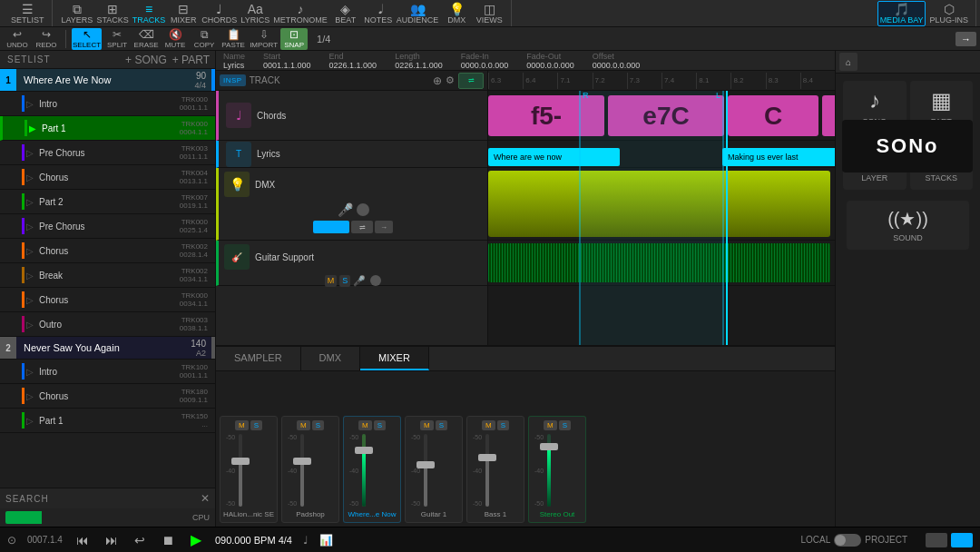  What do you see at coordinates (107, 80) in the screenshot?
I see `song-item-1: 1 Where Are We Now 90 4/4` at bounding box center [107, 80].